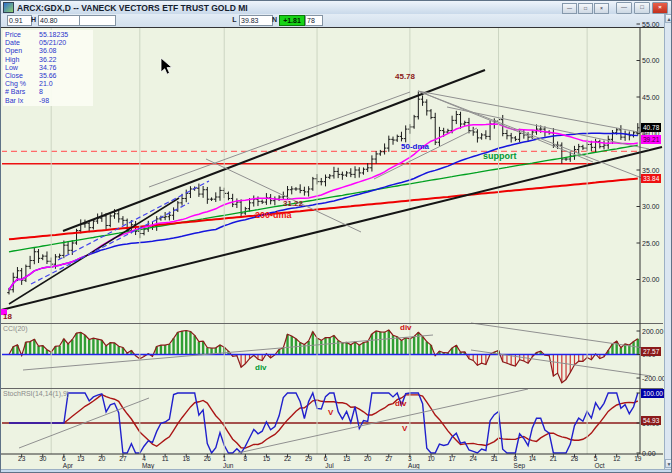  What do you see at coordinates (48, 76) in the screenshot?
I see `data-tip-value: 35.66` at bounding box center [48, 76].